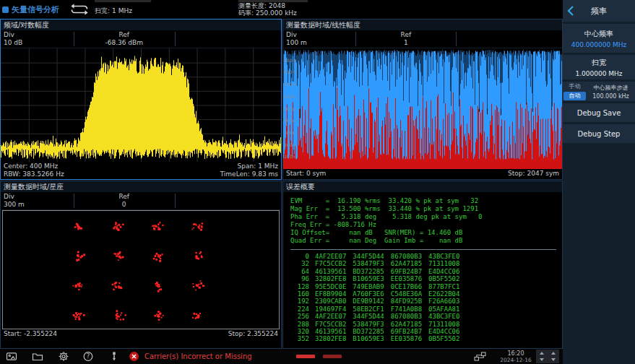 The width and height of the screenshot is (635, 364). What do you see at coordinates (141, 170) in the screenshot?
I see `spectrum-footer: Center: 400 MHzRBW: 383.5266 Hz Span: 1 …` at bounding box center [141, 170].